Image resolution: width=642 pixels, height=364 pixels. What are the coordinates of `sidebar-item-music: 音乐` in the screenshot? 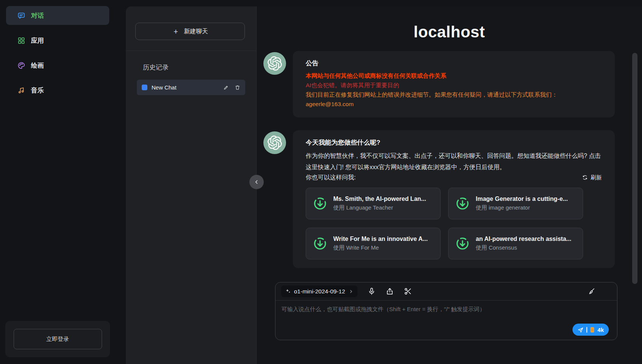 It's located at (57, 90).